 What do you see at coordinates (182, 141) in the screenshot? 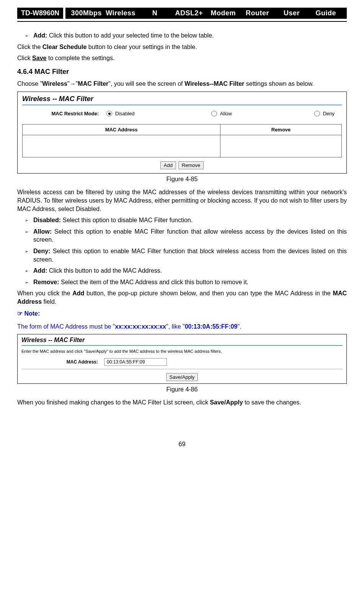
I see `mac-table: MAC Address Remove` at bounding box center [182, 141].